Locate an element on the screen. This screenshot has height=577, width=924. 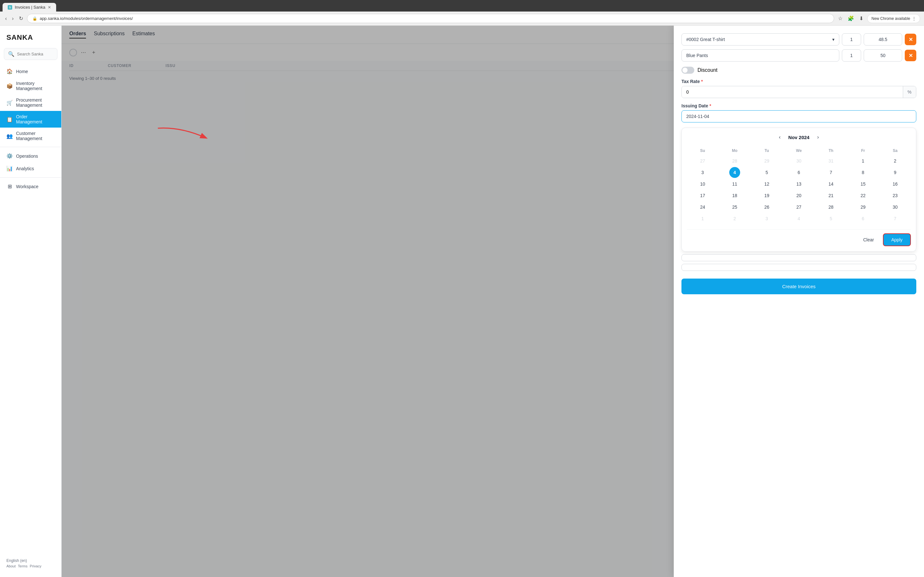
new-chrome-button: New Chrome available ⋮ is located at coordinates (893, 18).